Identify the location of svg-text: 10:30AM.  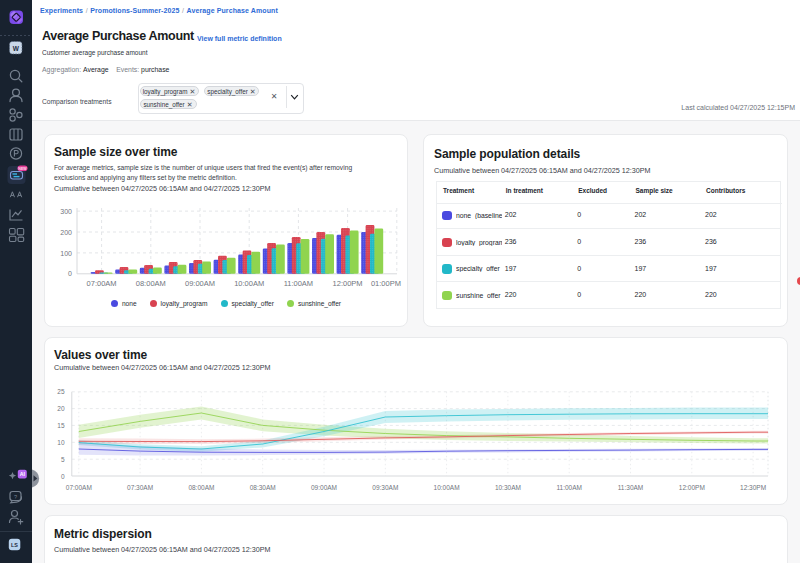
(508, 488).